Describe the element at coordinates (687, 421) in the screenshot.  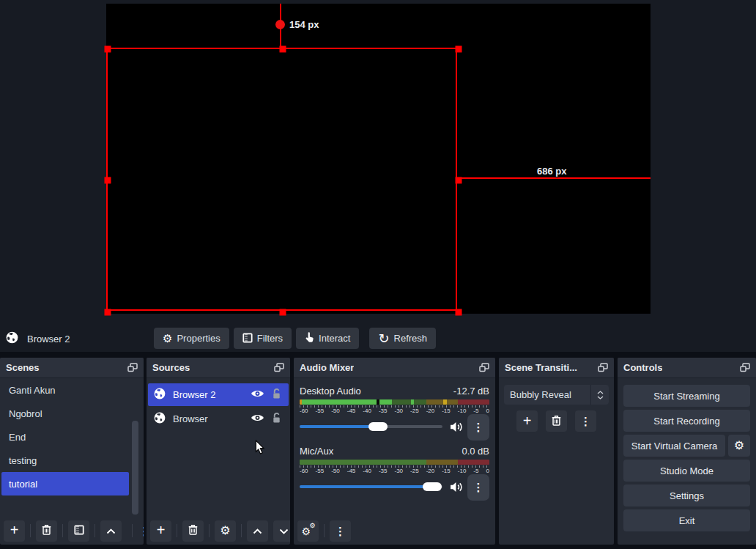
I see `start-recording-button: Start Recording` at that location.